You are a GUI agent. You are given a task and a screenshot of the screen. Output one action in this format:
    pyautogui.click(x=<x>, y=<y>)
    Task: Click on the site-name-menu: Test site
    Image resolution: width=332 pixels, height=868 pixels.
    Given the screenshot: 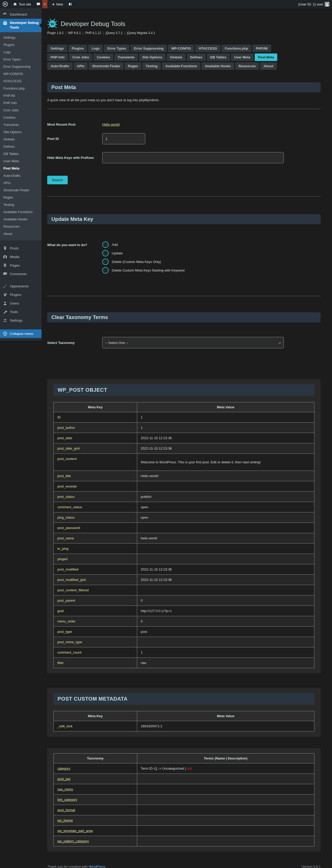 What is the action you would take?
    pyautogui.click(x=22, y=4)
    